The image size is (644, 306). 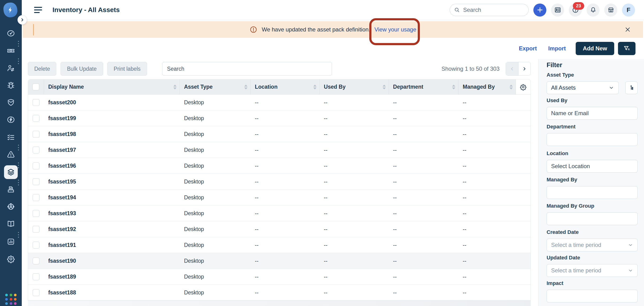 I want to click on table-row: fsasset199 Desktop -- -- -- --, so click(x=280, y=118).